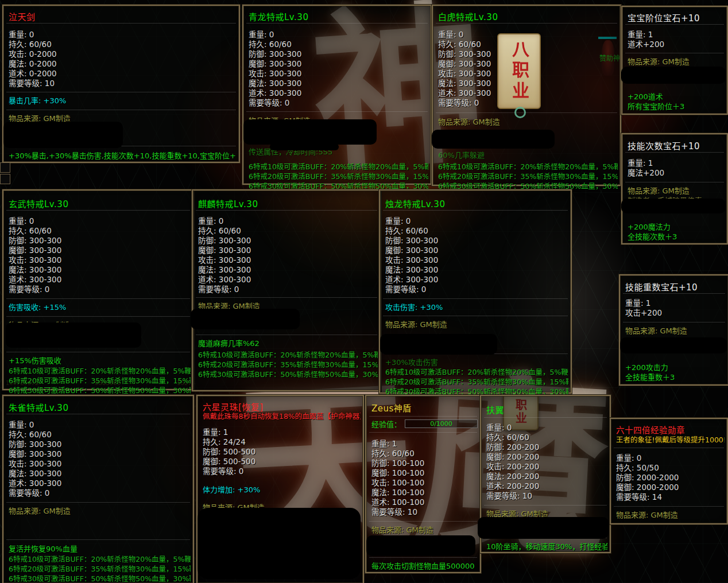  I want to click on stat-line: 防御: 100-100, so click(425, 464).